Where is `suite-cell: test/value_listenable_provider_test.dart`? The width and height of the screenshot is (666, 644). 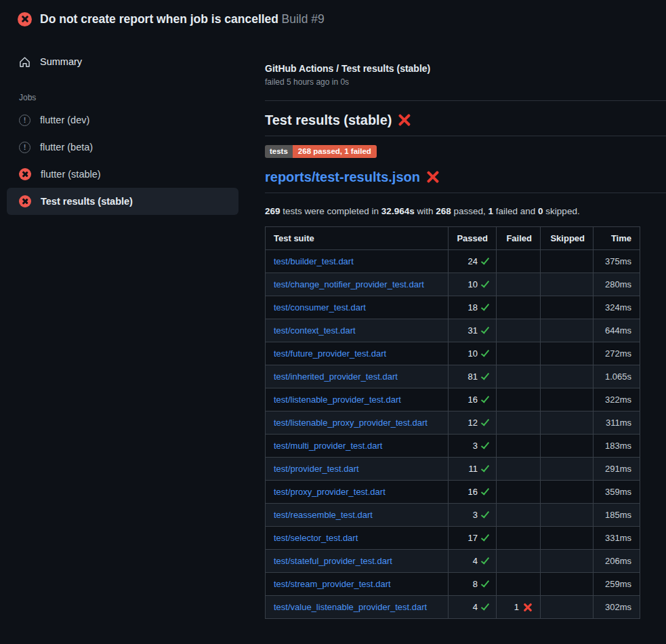
suite-cell: test/value_listenable_provider_test.dart is located at coordinates (357, 607).